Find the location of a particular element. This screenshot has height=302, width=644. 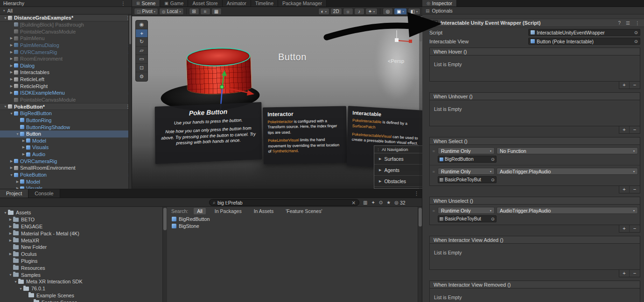

result-row-bigstone: BigStone is located at coordinates (292, 226).